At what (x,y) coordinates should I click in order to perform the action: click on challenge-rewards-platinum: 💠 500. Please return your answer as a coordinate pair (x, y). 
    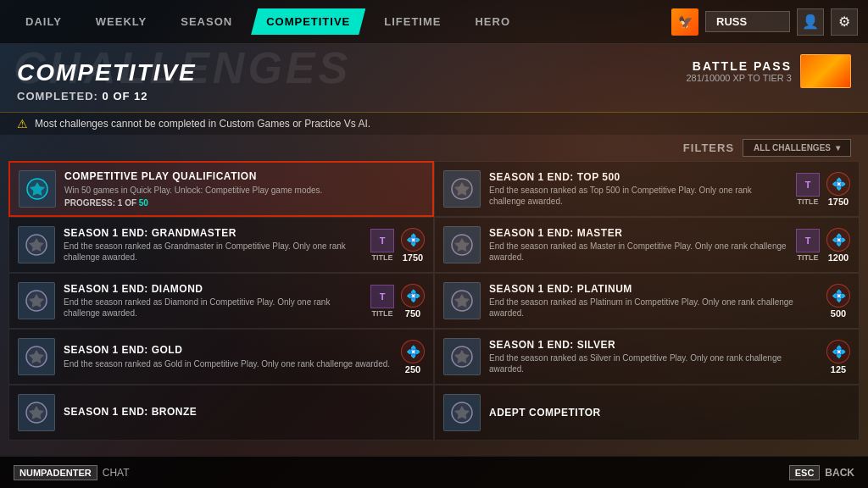
    Looking at the image, I should click on (838, 302).